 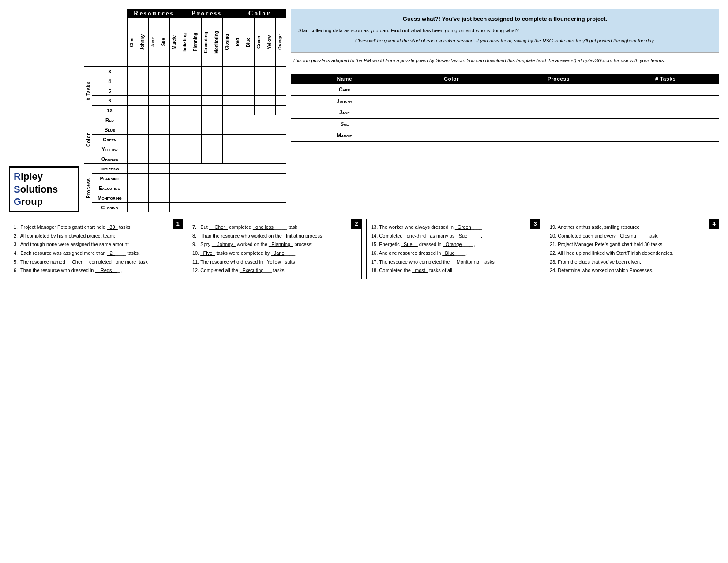 I want to click on summary-row-sue: Sue, so click(x=505, y=124).